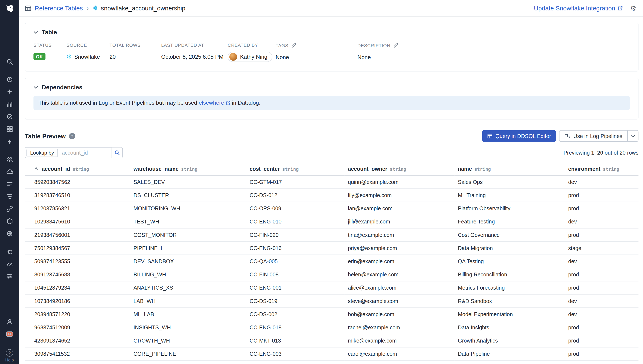  What do you see at coordinates (400, 354) in the screenshot?
I see `cell-account_owner: carol@example.com` at bounding box center [400, 354].